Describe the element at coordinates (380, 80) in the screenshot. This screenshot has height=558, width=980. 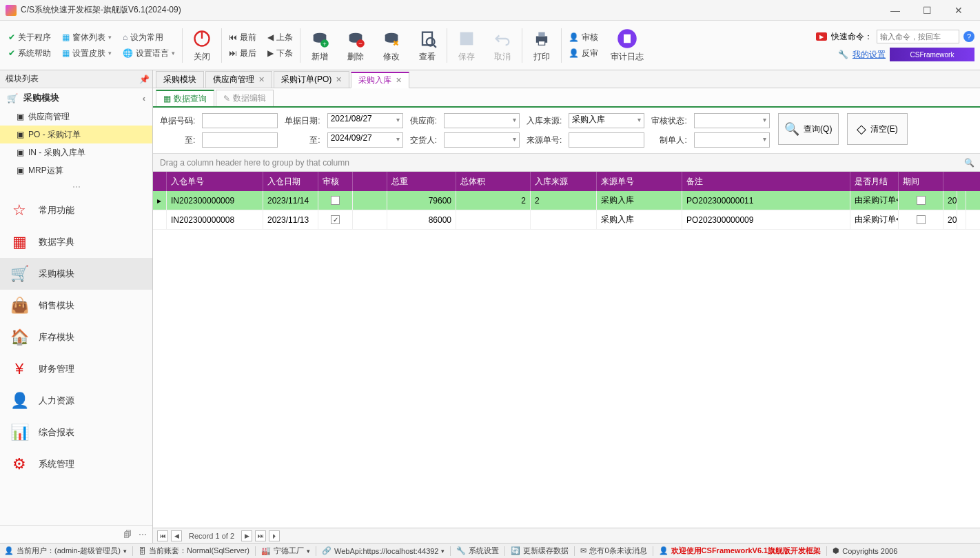
I see `doc-tab: 采购入库✕` at that location.